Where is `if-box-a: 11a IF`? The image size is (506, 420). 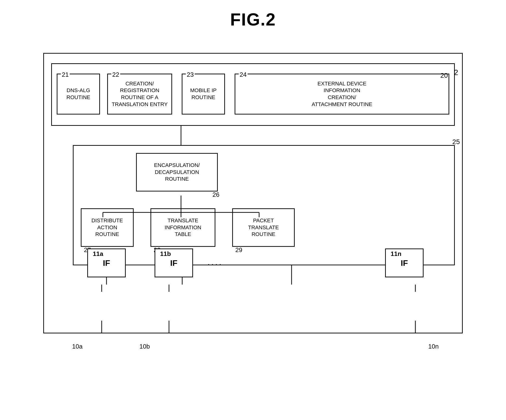 if-box-a: 11a IF is located at coordinates (107, 263).